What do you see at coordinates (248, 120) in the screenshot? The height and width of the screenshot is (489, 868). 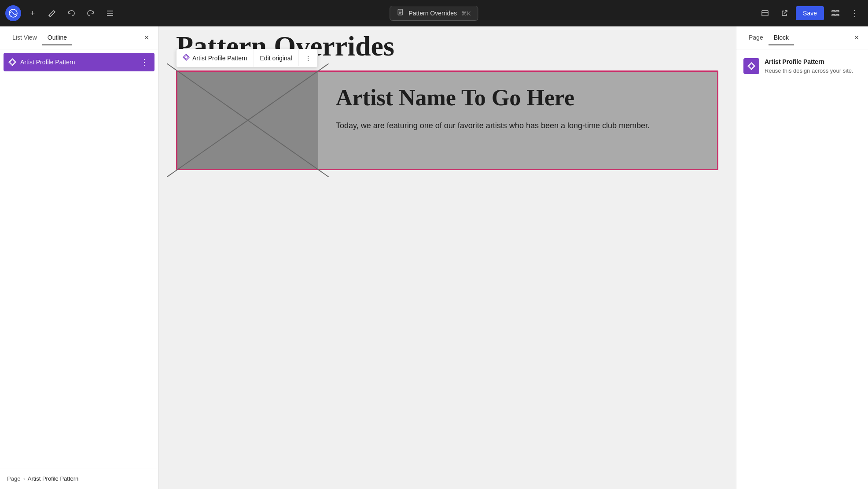 I see `artist-image-placeholder` at bounding box center [248, 120].